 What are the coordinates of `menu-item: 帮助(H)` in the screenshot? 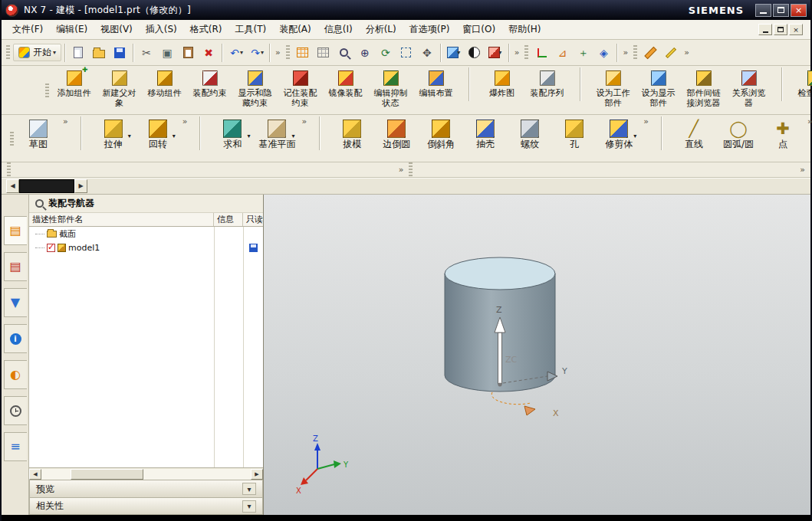 It's located at (524, 29).